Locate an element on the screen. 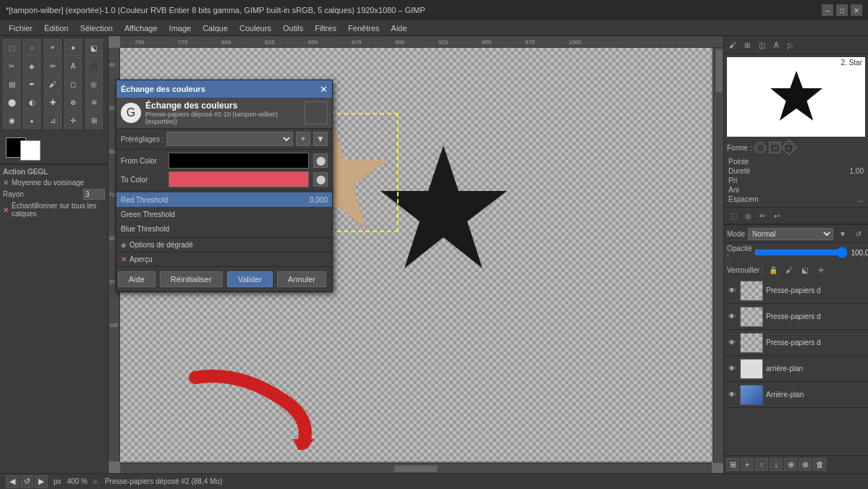  paths-tab: ✏ is located at coordinates (762, 216).